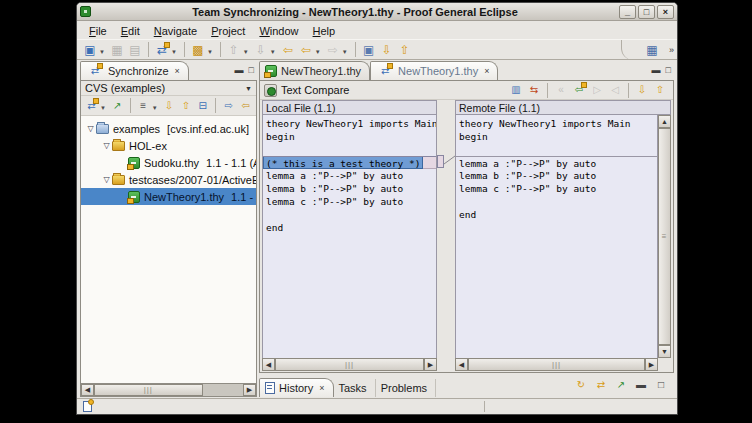 This screenshot has width=752, height=423. I want to click on swap-panes-icon: ⇆, so click(534, 90).